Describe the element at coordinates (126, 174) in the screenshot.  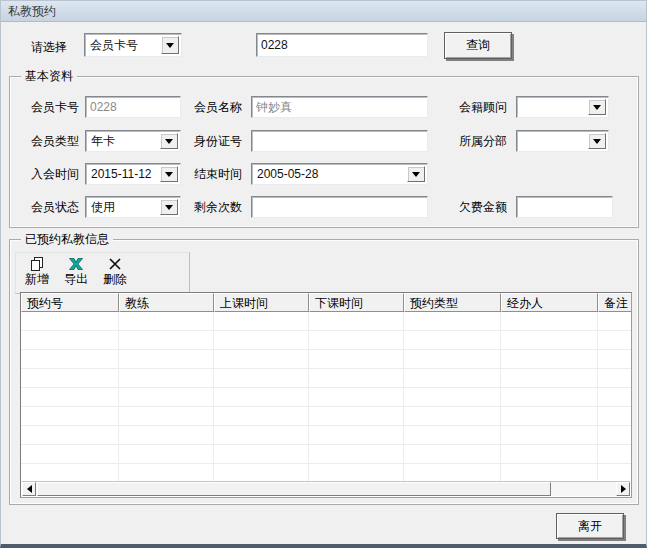
I see `join-date-value: 2015-11-12` at that location.